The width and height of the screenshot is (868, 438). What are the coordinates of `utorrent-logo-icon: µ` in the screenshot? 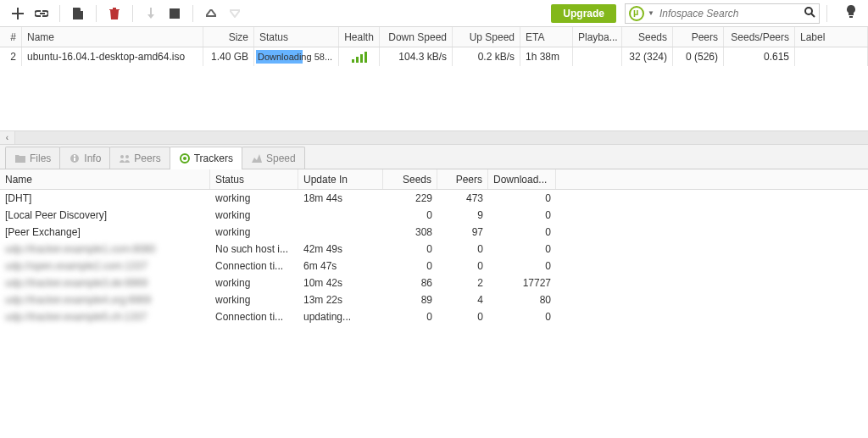 It's located at (637, 14).